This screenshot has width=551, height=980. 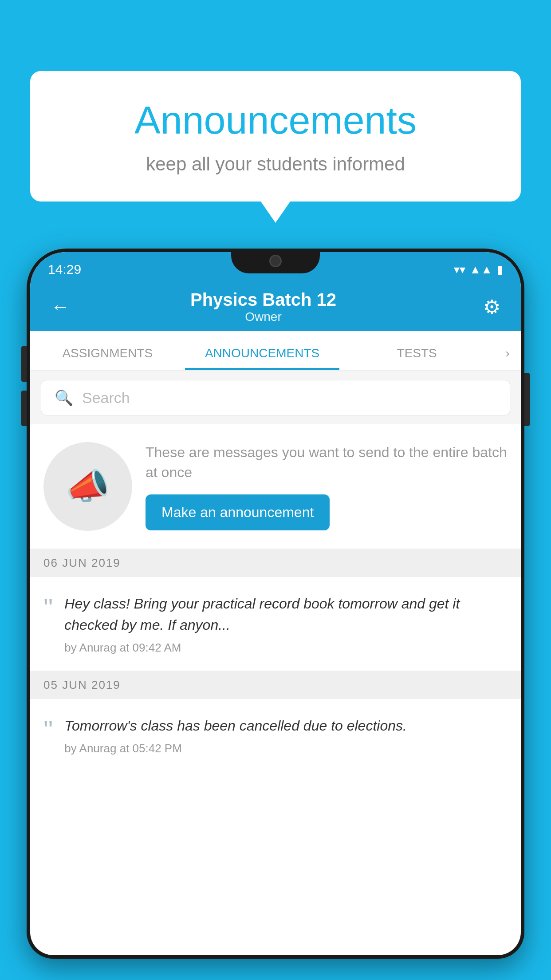 I want to click on phone-volume-up-button, so click(x=24, y=364).